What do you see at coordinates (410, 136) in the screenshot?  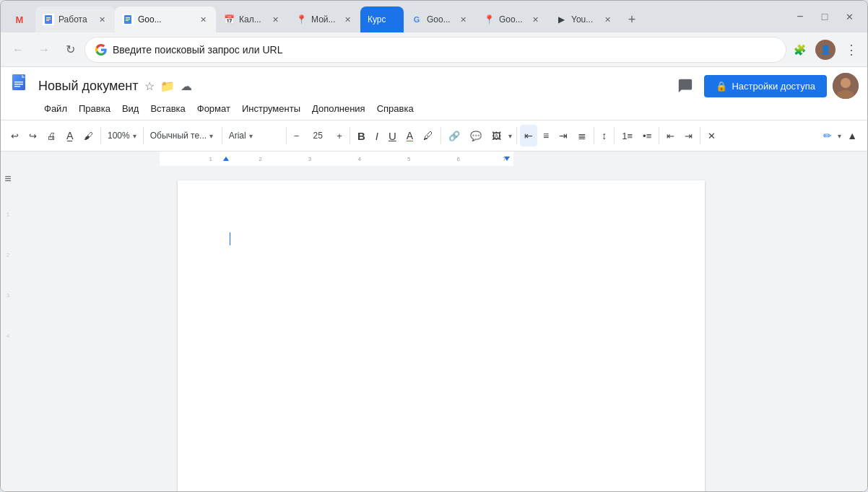 I see `text-color-button: A` at bounding box center [410, 136].